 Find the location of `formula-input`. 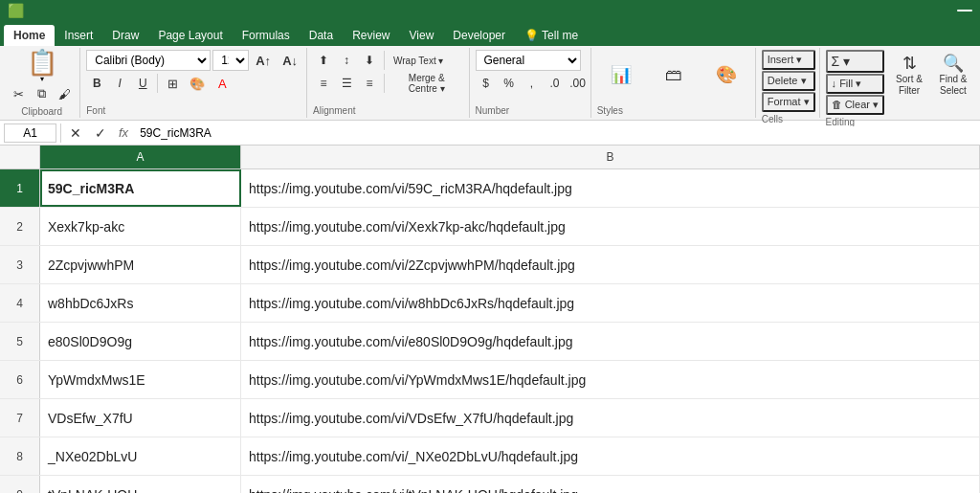

formula-input is located at coordinates (556, 133).